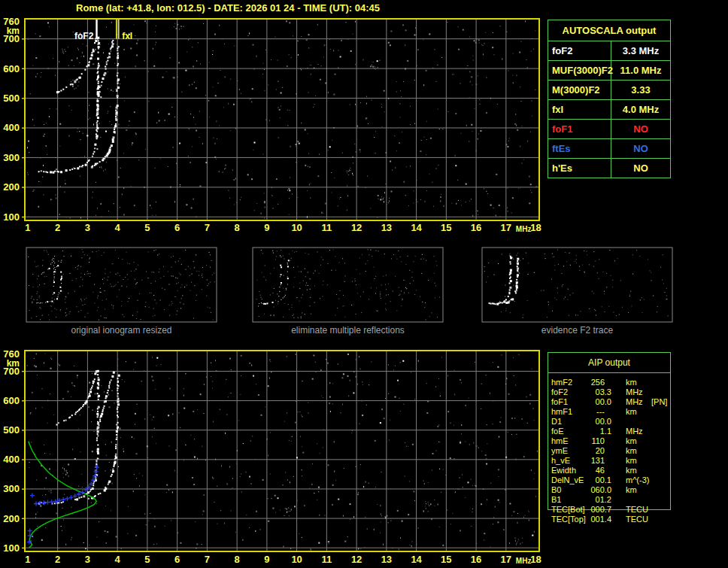 This screenshot has height=568, width=728. Describe the element at coordinates (326, 560) in the screenshot. I see `x-tick-label: 11` at that location.